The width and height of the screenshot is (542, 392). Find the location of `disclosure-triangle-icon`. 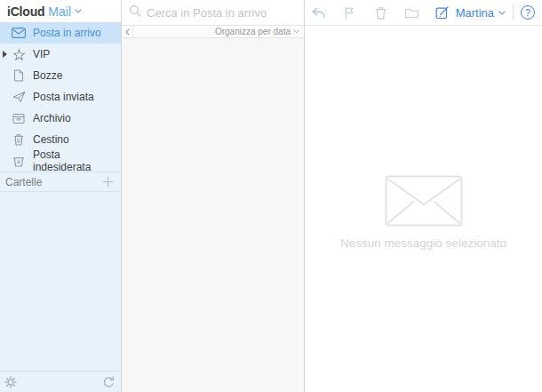

disclosure-triangle-icon is located at coordinates (5, 54).